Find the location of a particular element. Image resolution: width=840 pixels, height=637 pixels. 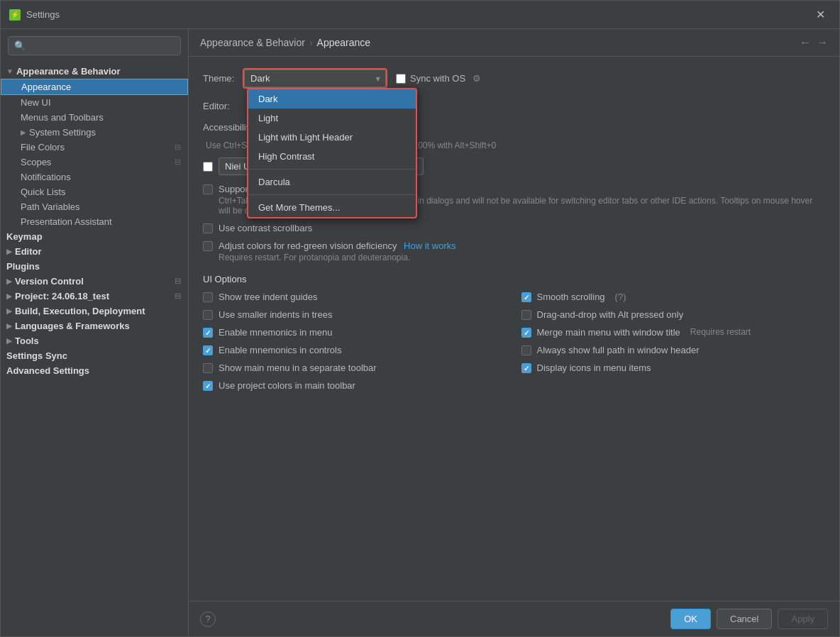

sidebar-item-menus-toolbars: Menus and Toolbars is located at coordinates (94, 118).